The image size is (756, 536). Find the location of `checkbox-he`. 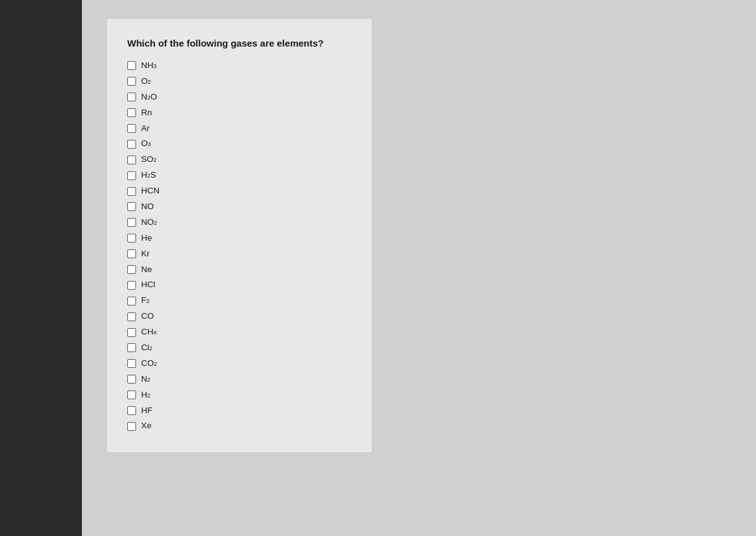

checkbox-he is located at coordinates (132, 238).